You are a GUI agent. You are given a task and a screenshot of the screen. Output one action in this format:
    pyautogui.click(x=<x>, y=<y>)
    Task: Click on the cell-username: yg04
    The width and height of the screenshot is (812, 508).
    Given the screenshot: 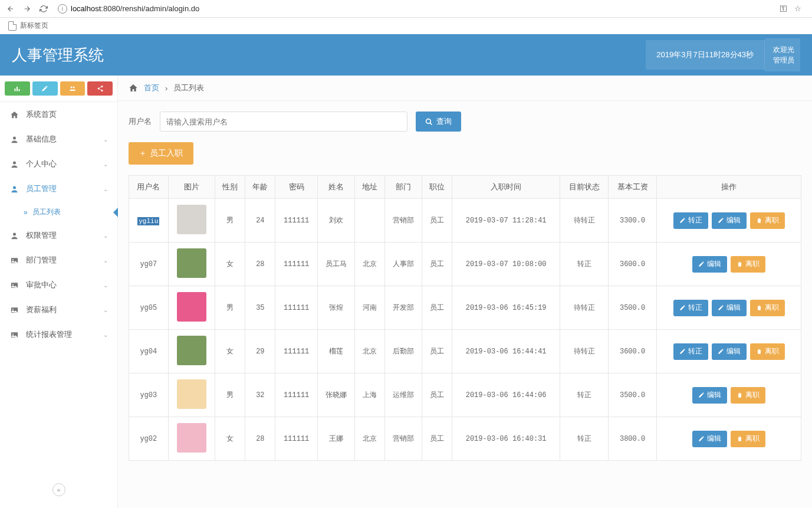 What is the action you would take?
    pyautogui.click(x=149, y=352)
    